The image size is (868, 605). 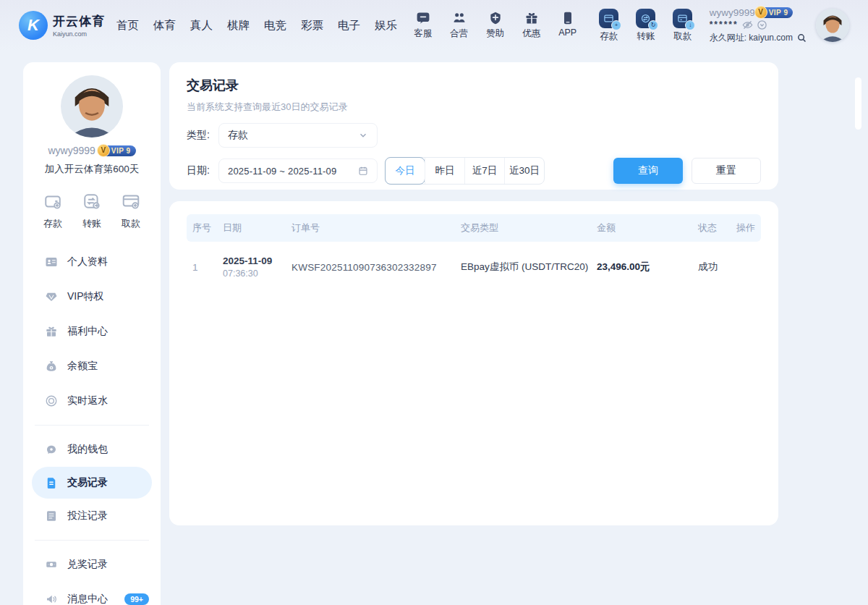 I want to click on withdraw-button: ↓ 取款, so click(x=683, y=26).